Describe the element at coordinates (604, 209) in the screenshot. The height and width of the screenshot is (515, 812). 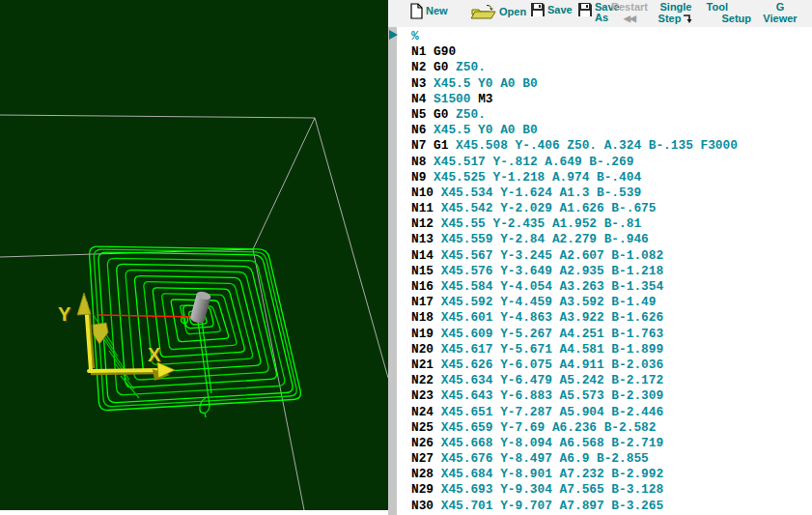
I see `gcode-line: N11 X45.542 Y-2.029 A1.626 B-.675` at that location.